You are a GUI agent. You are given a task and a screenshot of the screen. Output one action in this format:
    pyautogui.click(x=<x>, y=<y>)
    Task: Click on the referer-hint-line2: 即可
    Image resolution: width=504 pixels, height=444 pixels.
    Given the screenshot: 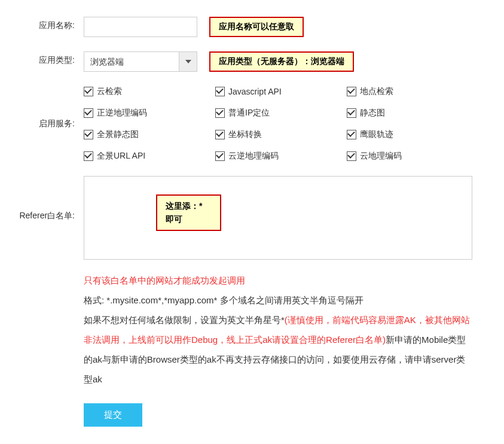 What is the action you would take?
    pyautogui.click(x=184, y=219)
    